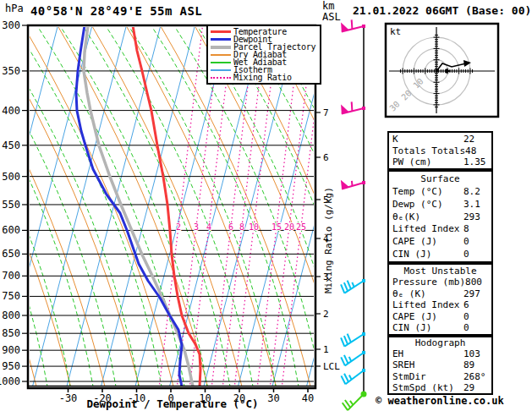  Describe the element at coordinates (178, 227) in the screenshot. I see `mixing-ratio-value: 2` at that location.